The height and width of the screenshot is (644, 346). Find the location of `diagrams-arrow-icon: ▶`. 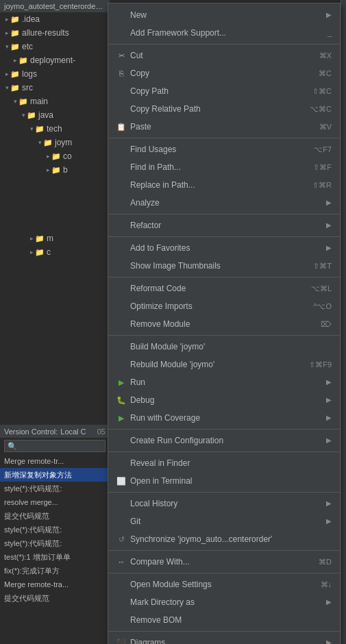

diagrams-arrow-icon: ▶ is located at coordinates (329, 640).